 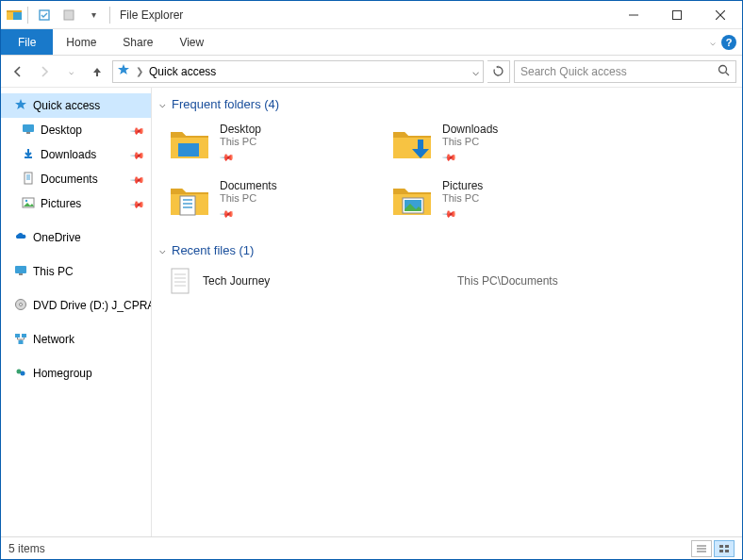 I want to click on back-button, so click(x=18, y=72).